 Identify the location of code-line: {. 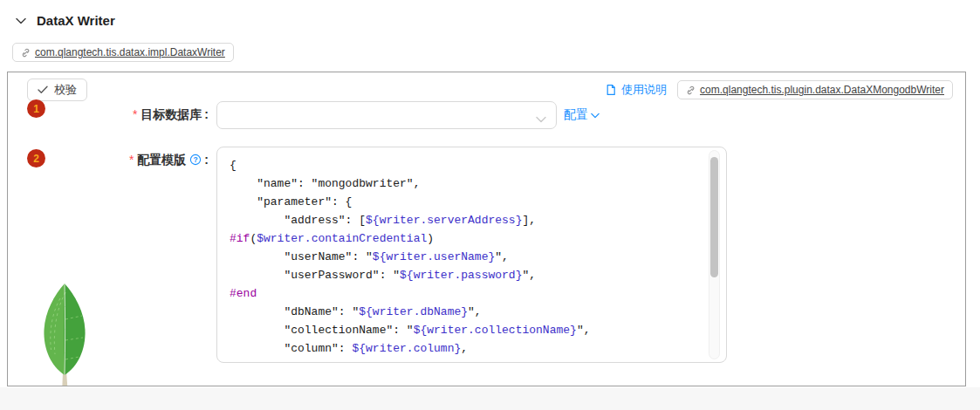
(466, 166).